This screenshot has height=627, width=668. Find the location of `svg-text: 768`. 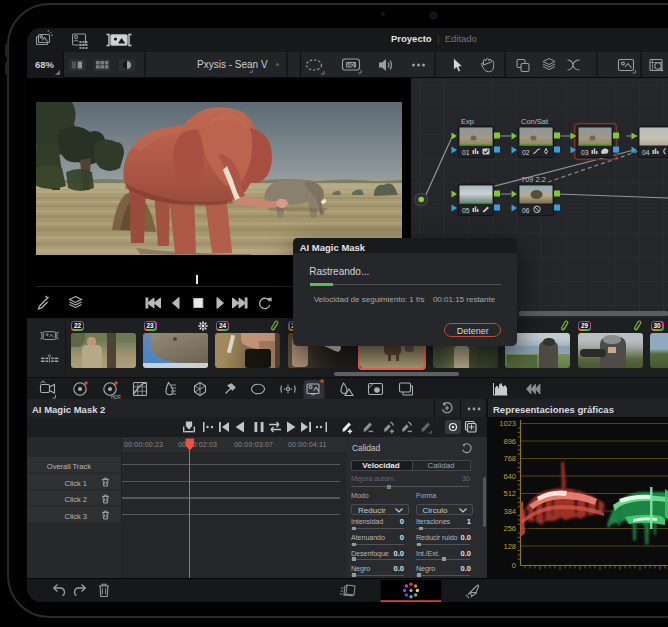

svg-text: 768 is located at coordinates (510, 458).